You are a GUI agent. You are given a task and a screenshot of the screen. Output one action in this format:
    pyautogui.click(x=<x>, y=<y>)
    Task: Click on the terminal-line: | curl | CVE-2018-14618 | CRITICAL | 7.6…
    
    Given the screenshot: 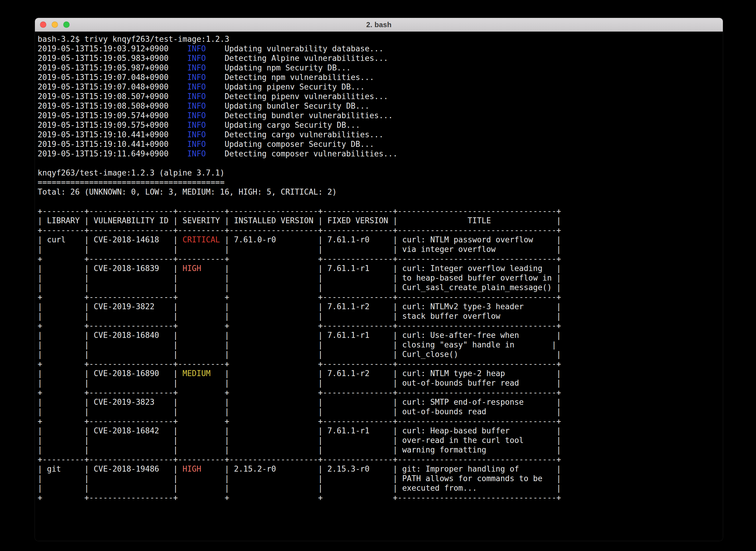 What is the action you would take?
    pyautogui.click(x=300, y=239)
    